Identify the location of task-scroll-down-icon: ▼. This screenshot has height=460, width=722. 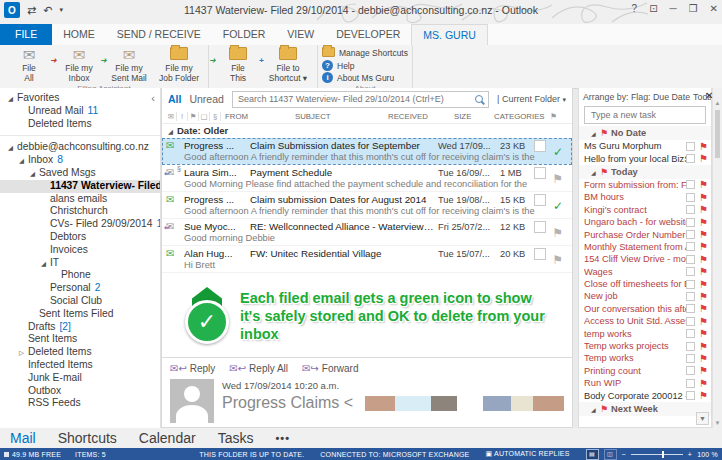
(702, 418).